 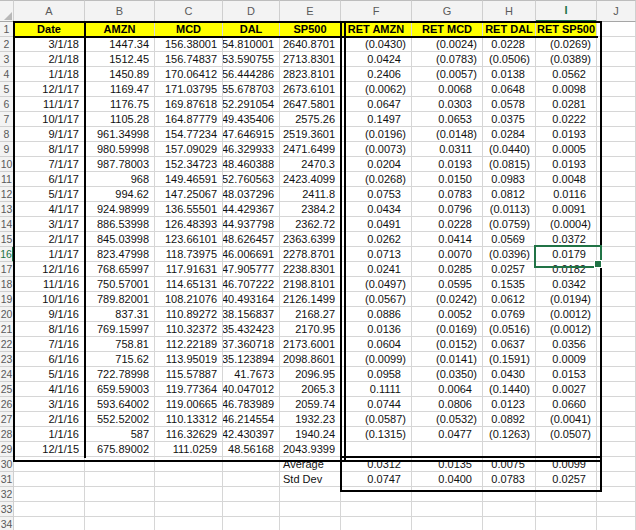 I want to click on cell-A26: 3/1/16, so click(x=50, y=404).